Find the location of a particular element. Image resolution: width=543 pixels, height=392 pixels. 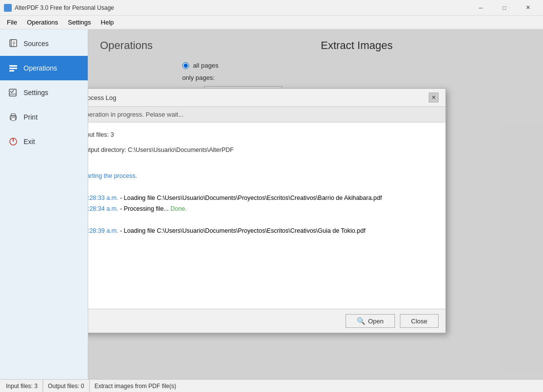

log-message-0: - Loading file C:\Users\Usuario\Document… is located at coordinates (251, 198).